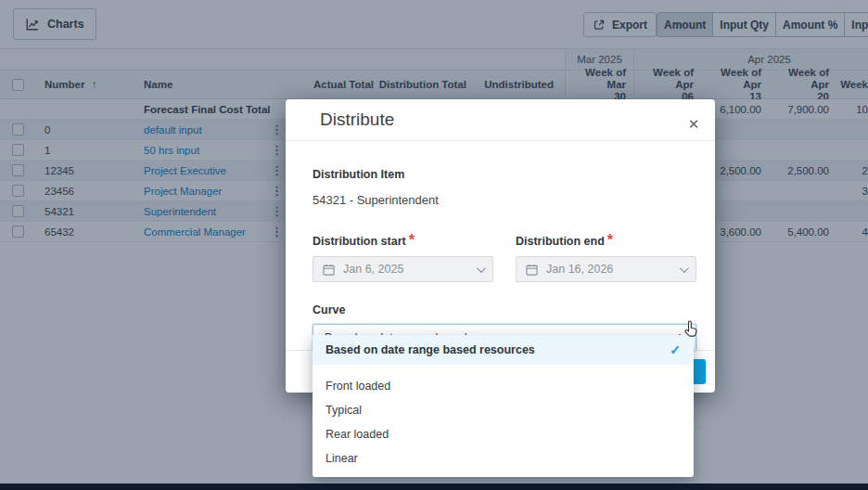  I want to click on distribution-start-input: Jan 6, 2025, so click(402, 269).